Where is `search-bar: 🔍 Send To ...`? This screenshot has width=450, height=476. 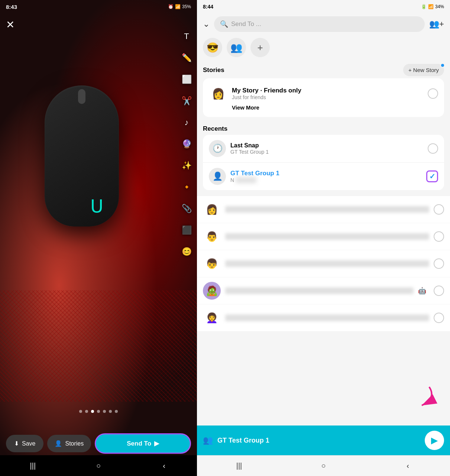 search-bar: 🔍 Send To ... is located at coordinates (320, 24).